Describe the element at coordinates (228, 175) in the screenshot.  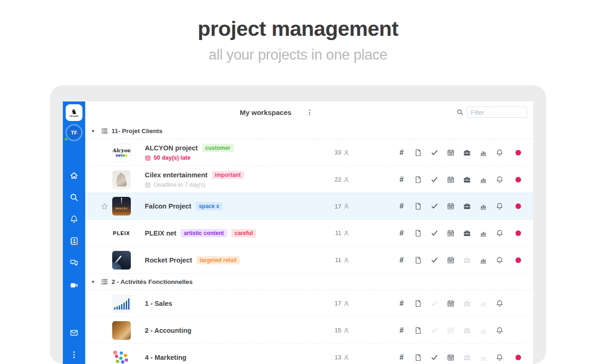
I see `project-tag: important` at that location.